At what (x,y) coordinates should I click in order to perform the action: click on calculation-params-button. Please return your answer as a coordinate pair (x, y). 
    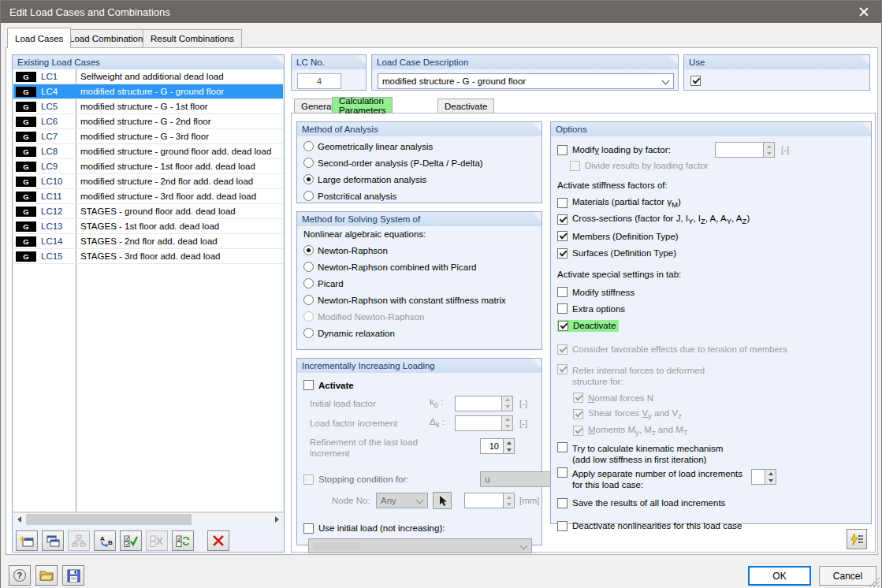
    Looking at the image, I should click on (857, 539).